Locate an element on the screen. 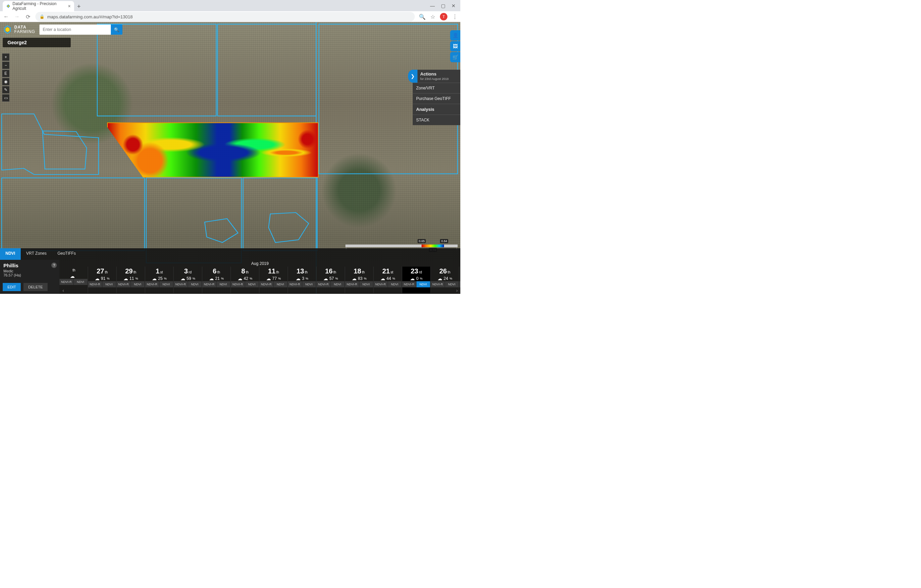  select-button: ▭ is located at coordinates (6, 98).